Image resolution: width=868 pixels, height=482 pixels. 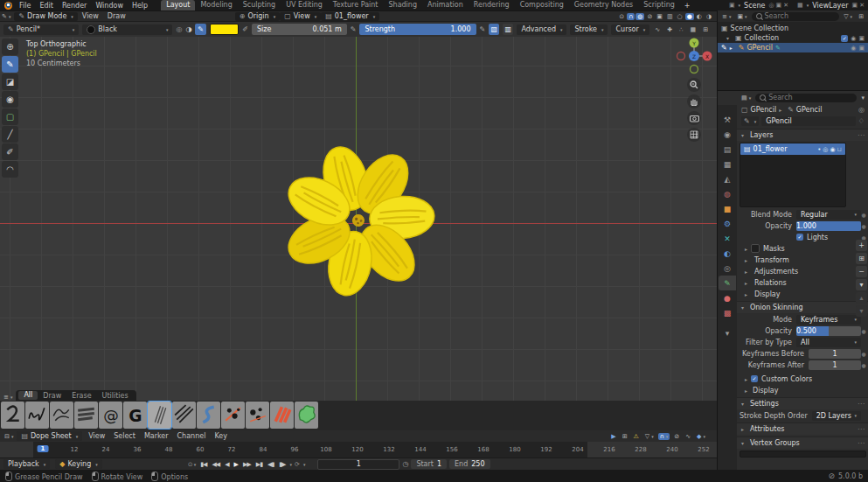 I want to click on fake-user-shield-icon: ♢, so click(x=862, y=121).